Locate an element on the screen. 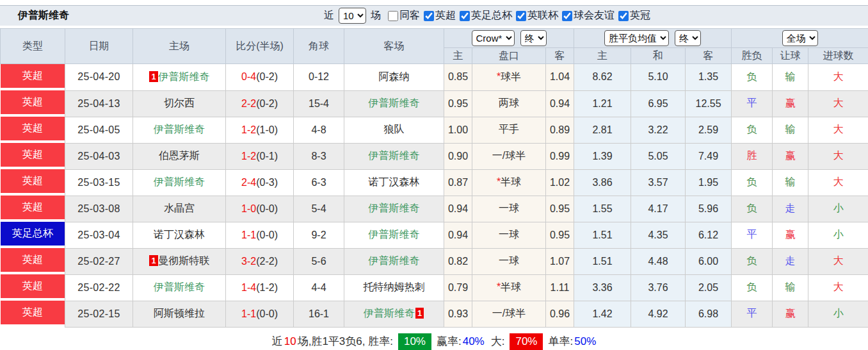  half-time-score: (0-2) is located at coordinates (267, 77).